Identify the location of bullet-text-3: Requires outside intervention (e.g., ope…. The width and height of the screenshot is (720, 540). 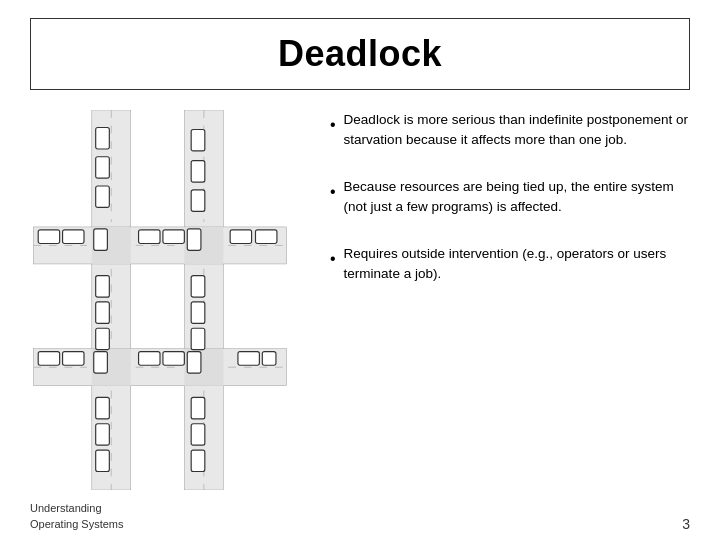
(517, 264).